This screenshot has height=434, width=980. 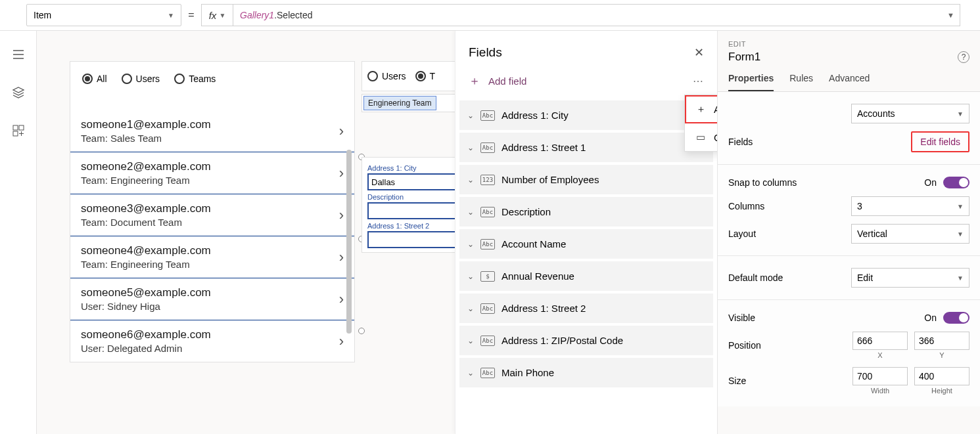 What do you see at coordinates (426, 76) in the screenshot?
I see `radio-teams-2: T` at bounding box center [426, 76].